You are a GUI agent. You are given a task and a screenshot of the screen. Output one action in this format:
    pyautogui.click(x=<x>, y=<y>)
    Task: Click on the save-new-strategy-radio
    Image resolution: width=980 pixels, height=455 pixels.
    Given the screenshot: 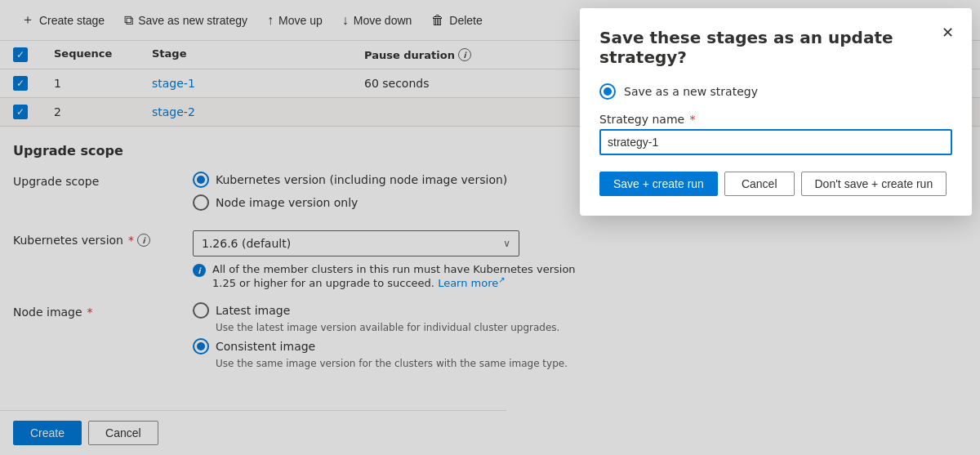 What is the action you would take?
    pyautogui.click(x=608, y=91)
    